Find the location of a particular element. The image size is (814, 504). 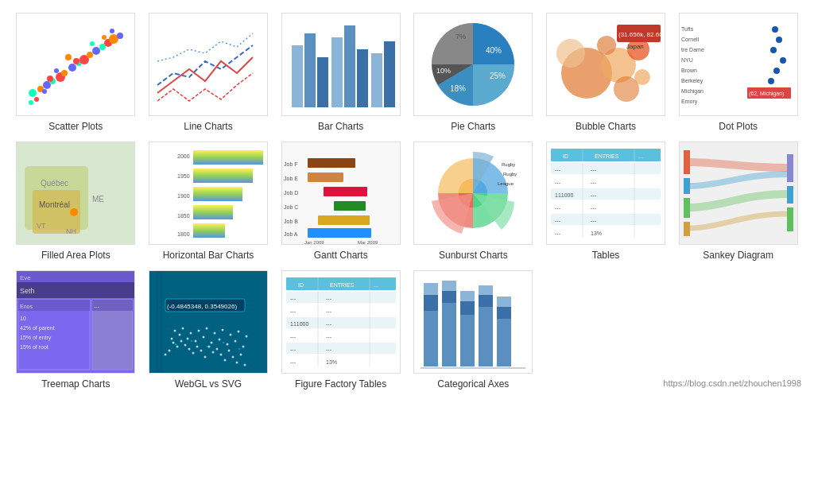

svg-text: Japan is located at coordinates (635, 46).